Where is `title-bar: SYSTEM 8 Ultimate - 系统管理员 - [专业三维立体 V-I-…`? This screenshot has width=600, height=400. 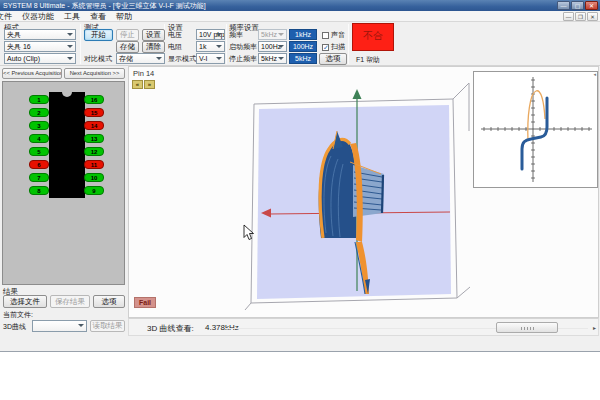 title-bar: SYSTEM 8 Ultimate - 系统管理员 - [专业三维立体 V-I-… is located at coordinates (300, 6).